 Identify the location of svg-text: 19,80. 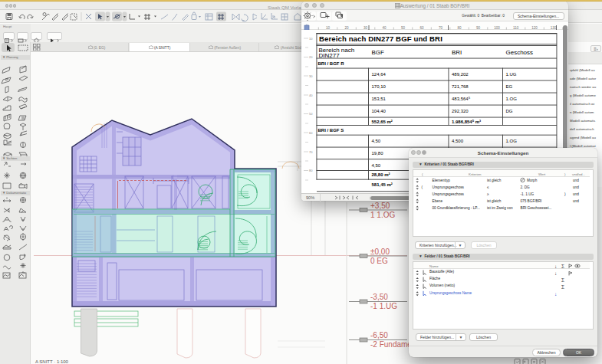
(378, 153).